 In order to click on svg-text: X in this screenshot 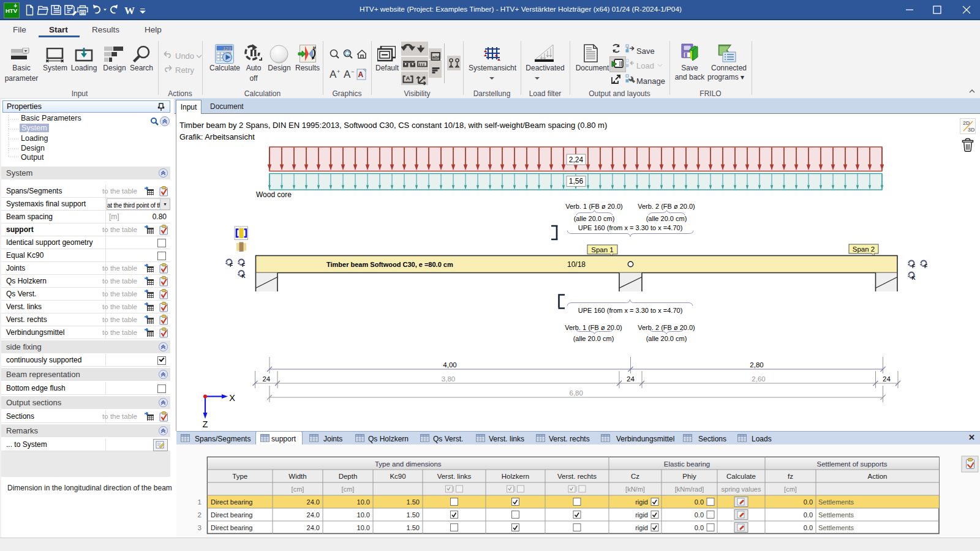, I will do `click(232, 398)`.